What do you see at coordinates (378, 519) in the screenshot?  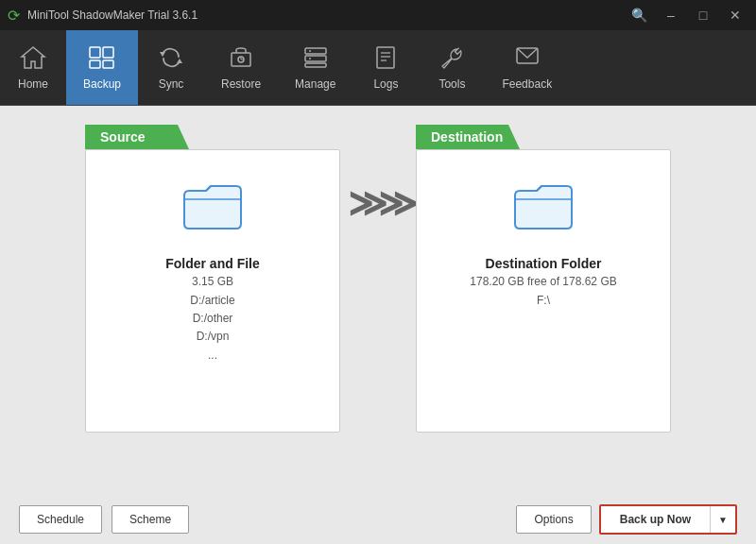 I see `bottom-bar: Schedule Scheme Options Back up Now ▼` at bounding box center [378, 519].